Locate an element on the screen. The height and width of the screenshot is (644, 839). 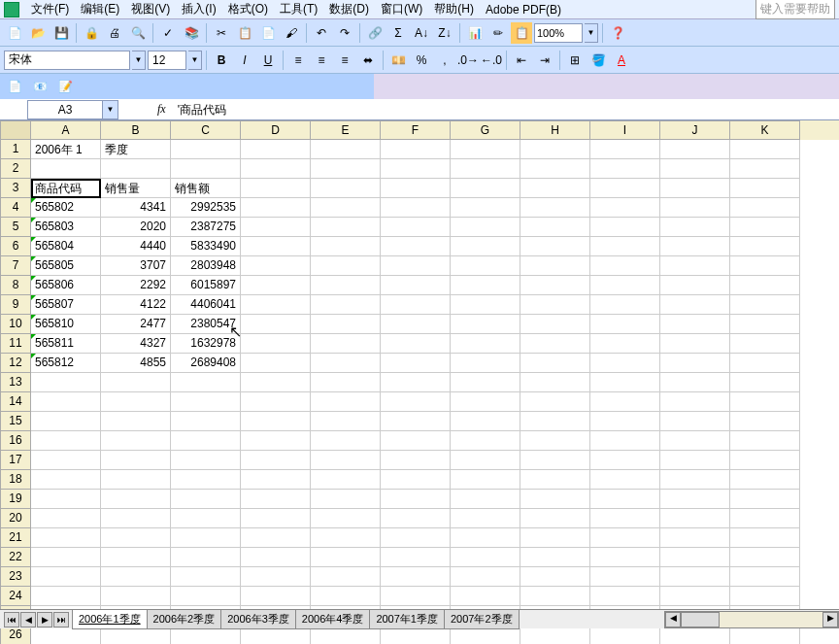
cell-F22 is located at coordinates (416, 558).